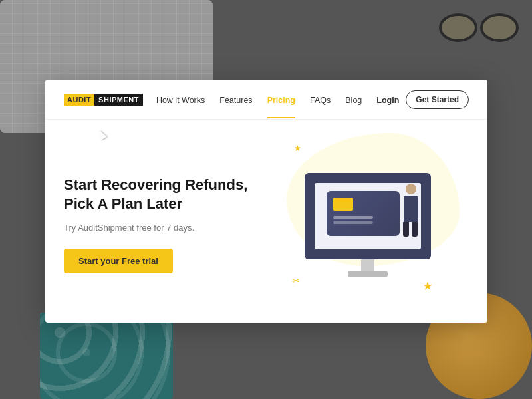  Describe the element at coordinates (165, 194) in the screenshot. I see `hero-title: Start Recovering Refunds, Pick A Plan La…` at that location.